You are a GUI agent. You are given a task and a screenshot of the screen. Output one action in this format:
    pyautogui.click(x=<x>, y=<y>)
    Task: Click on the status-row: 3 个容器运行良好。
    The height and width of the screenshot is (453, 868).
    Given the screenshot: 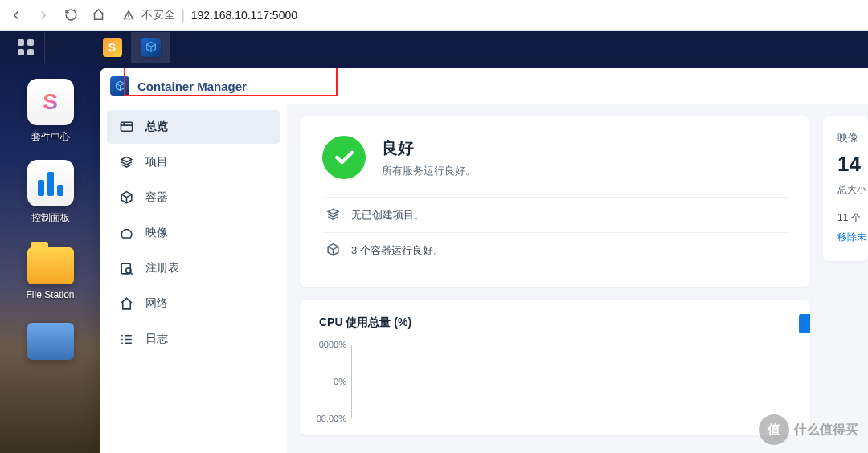 What is the action you would take?
    pyautogui.click(x=555, y=250)
    